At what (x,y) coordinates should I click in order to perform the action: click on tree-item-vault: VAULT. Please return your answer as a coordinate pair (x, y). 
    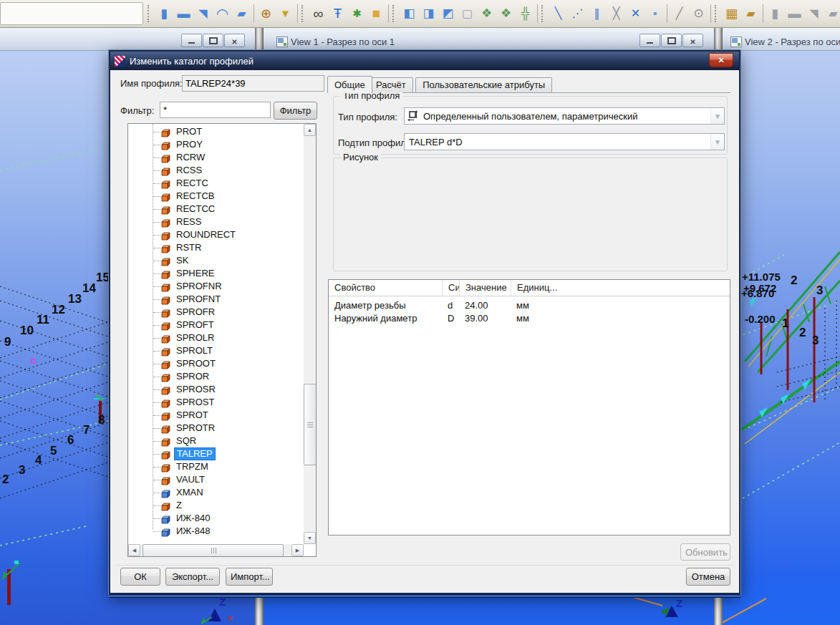
    Looking at the image, I should click on (216, 480).